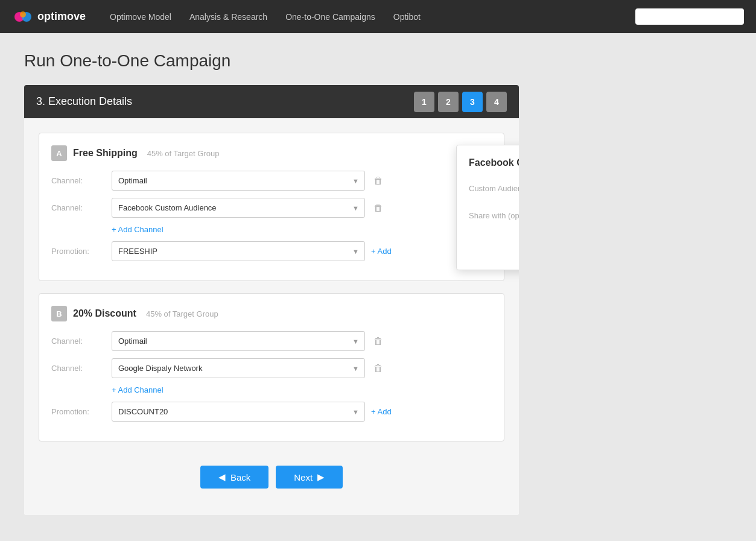 This screenshot has height=541, width=756. Describe the element at coordinates (238, 207) in the screenshot. I see `channel-a2-select-wrap: Optimail Facebook Custom Audience Google…` at that location.